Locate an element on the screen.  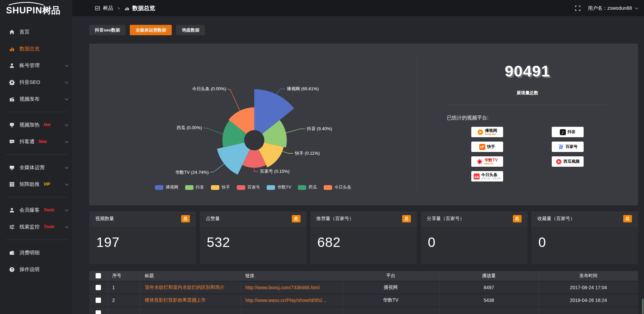
legend-item-1: 播视网 is located at coordinates (167, 187).